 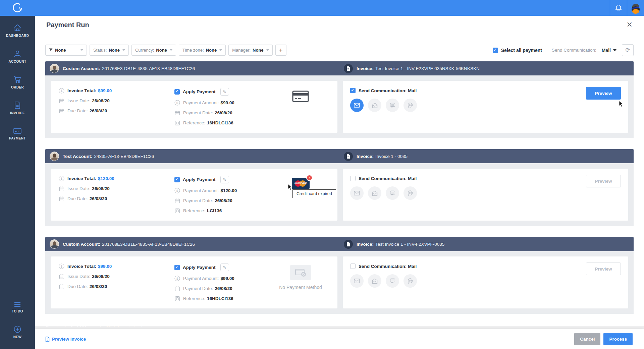 I want to click on reference-value: LCI136, so click(x=214, y=211).